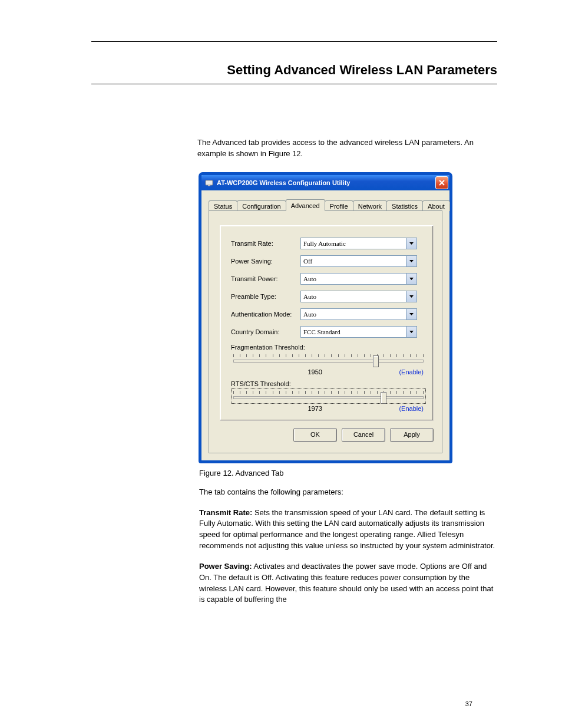 The height and width of the screenshot is (728, 562). Describe the element at coordinates (329, 347) in the screenshot. I see `label-fragmentation: Fragmentation Threshold:` at that location.